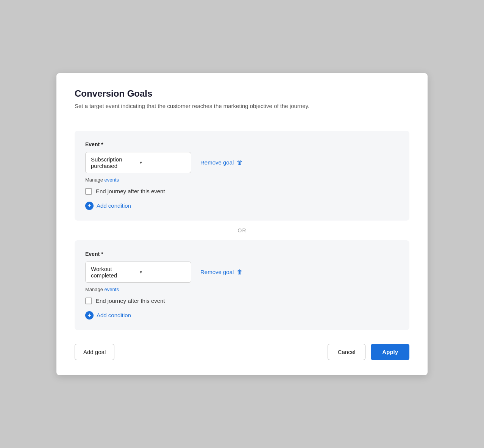  Describe the element at coordinates (112, 180) in the screenshot. I see `manage-events-link-1: events` at that location.